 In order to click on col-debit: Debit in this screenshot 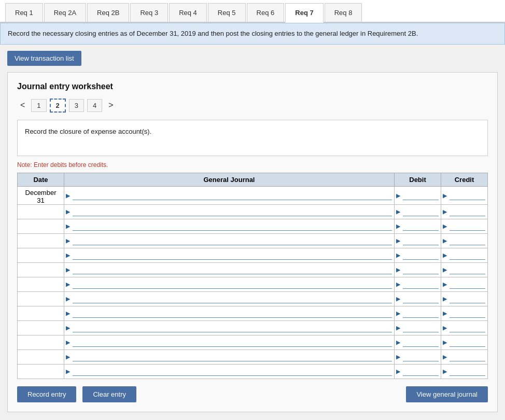, I will do `click(418, 179)`.